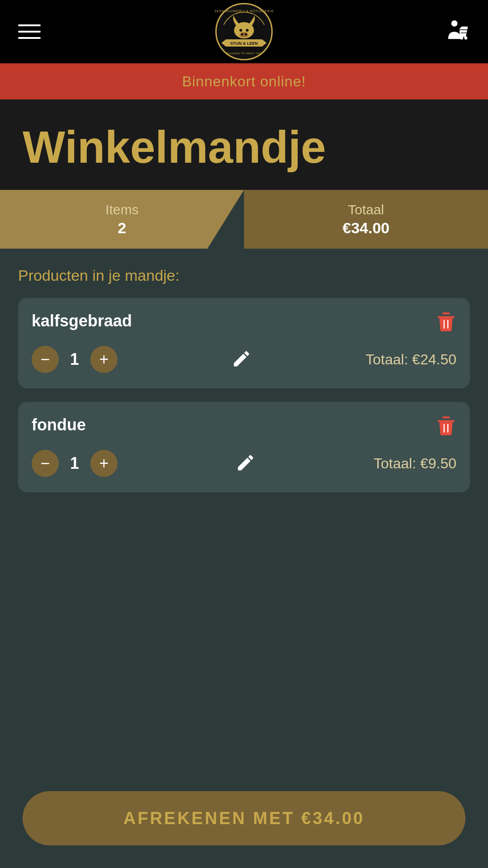 The height and width of the screenshot is (868, 488). Describe the element at coordinates (244, 219) in the screenshot. I see `summary-bar: Items 2 Totaal €34.00` at that location.